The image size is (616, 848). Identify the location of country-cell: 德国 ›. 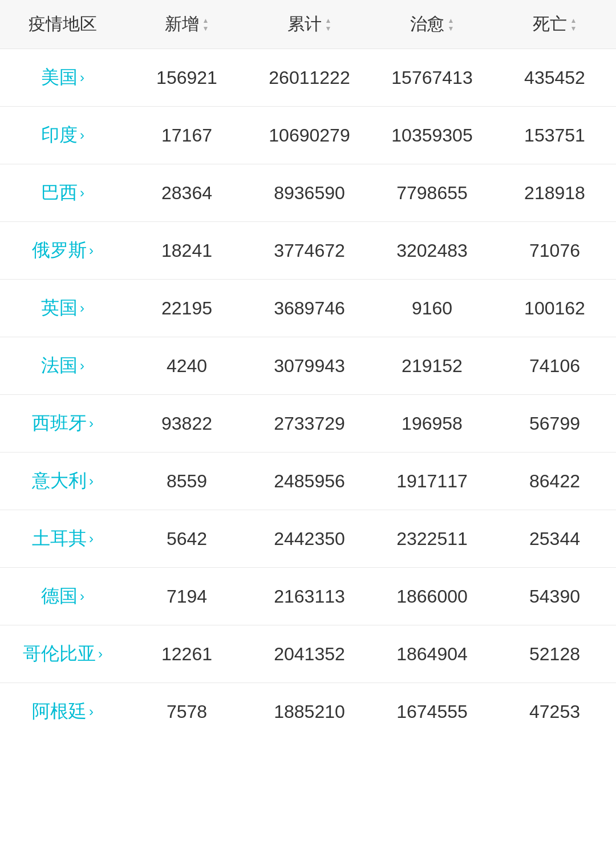
(63, 596).